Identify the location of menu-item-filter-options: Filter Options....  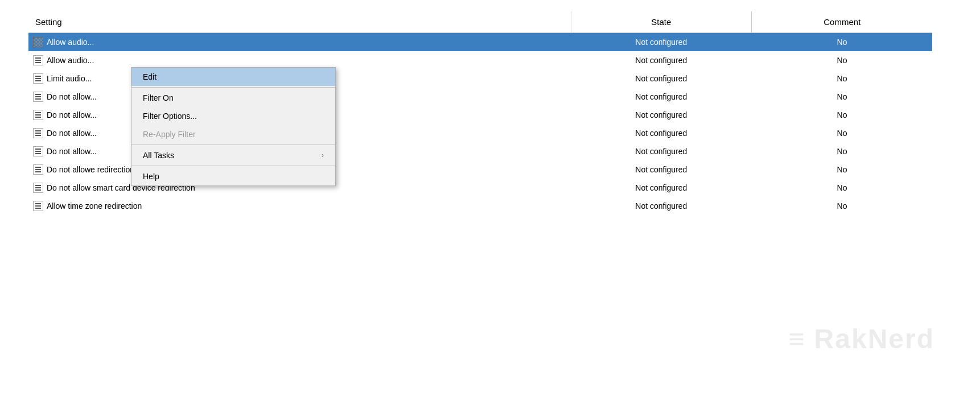
(233, 116).